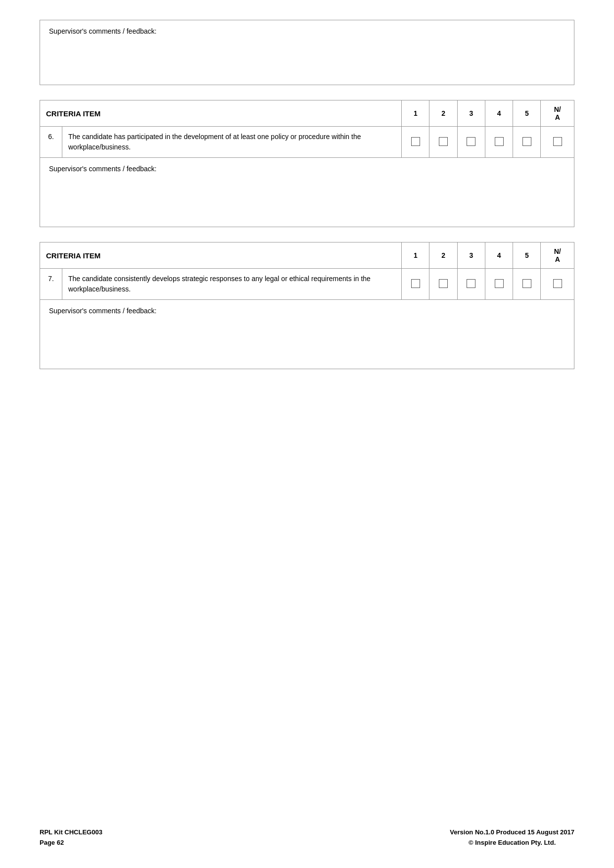 The image size is (614, 868). Describe the element at coordinates (471, 114) in the screenshot. I see `table1-header-col3: 3` at that location.